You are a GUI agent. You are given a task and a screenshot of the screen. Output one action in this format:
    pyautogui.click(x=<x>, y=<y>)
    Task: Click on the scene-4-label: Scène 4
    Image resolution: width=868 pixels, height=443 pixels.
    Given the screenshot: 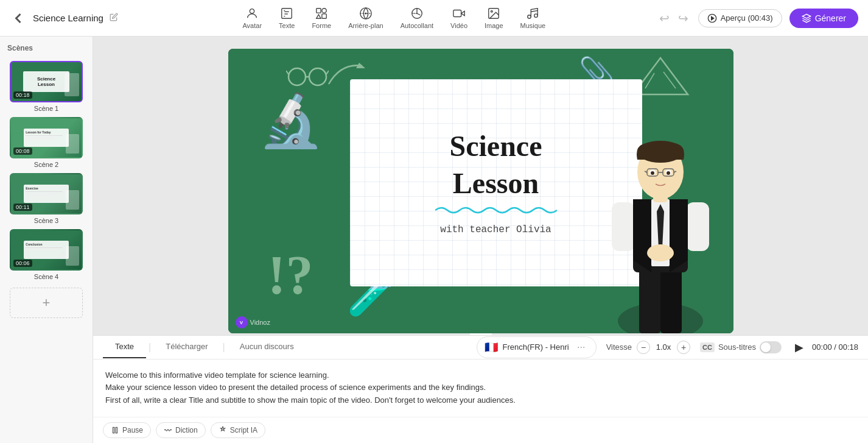 What is the action you would take?
    pyautogui.click(x=46, y=277)
    